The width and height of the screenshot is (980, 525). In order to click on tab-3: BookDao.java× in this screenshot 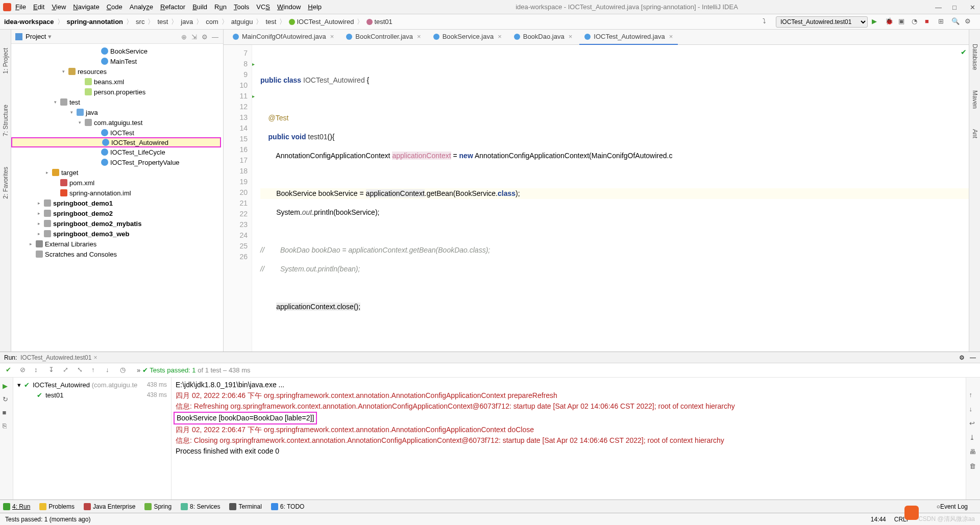, I will do `click(543, 37)`.